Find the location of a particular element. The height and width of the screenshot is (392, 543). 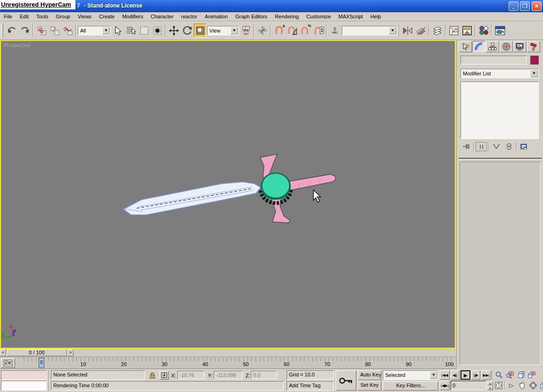

select-object-button is located at coordinates (118, 31).